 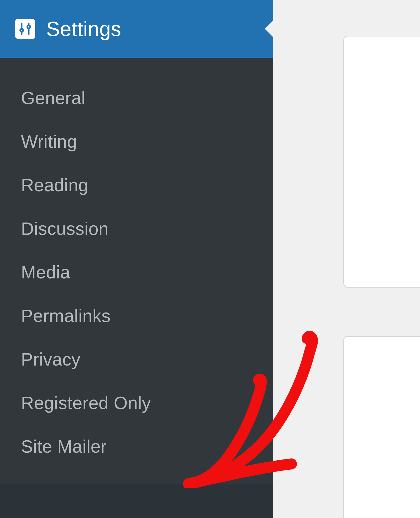 I want to click on menu-header-settings: Settings, so click(x=136, y=29).